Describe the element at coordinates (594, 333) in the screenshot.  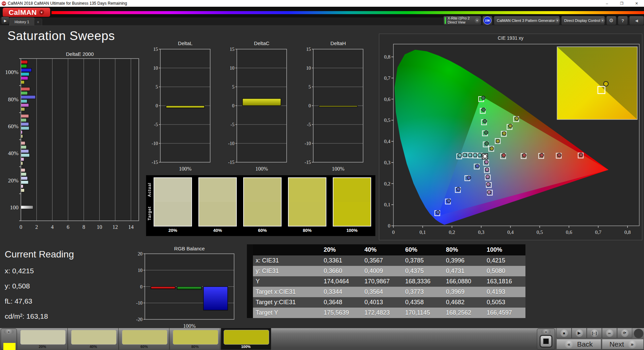
I see `single-measure-icon: [··]` at that location.